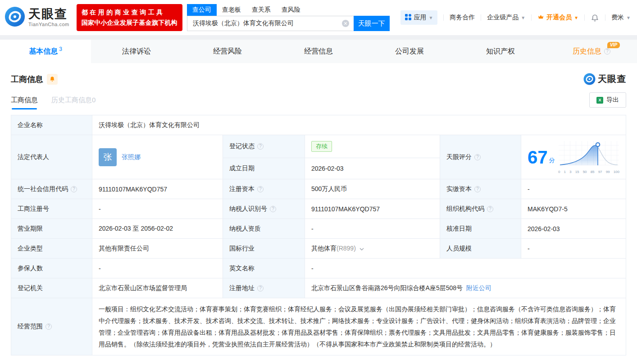 The width and height of the screenshot is (637, 364). What do you see at coordinates (466, 288) in the screenshot?
I see `reg-address-value: 北京市石景山区鲁谷南路26号向阳综合楼A座5层508号 附近公司` at bounding box center [466, 288].